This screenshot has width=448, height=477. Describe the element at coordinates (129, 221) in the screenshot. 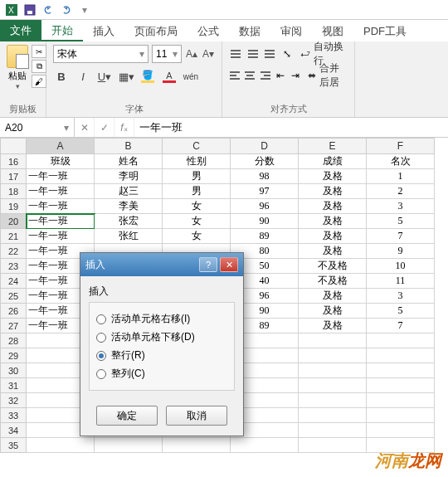

I see `cell-B20: 张宏` at that location.